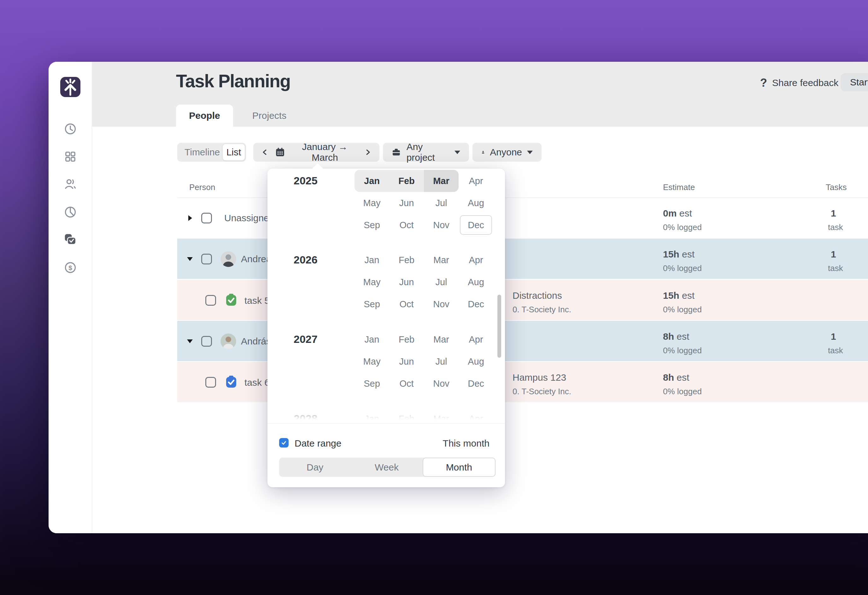  What do you see at coordinates (205, 116) in the screenshot?
I see `tab-people: People` at bounding box center [205, 116].